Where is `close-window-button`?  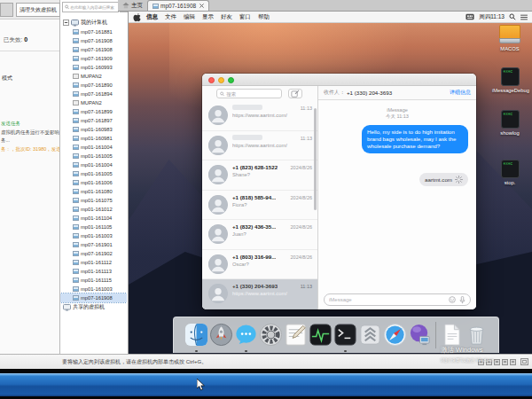
close-window-button is located at coordinates (211, 80).